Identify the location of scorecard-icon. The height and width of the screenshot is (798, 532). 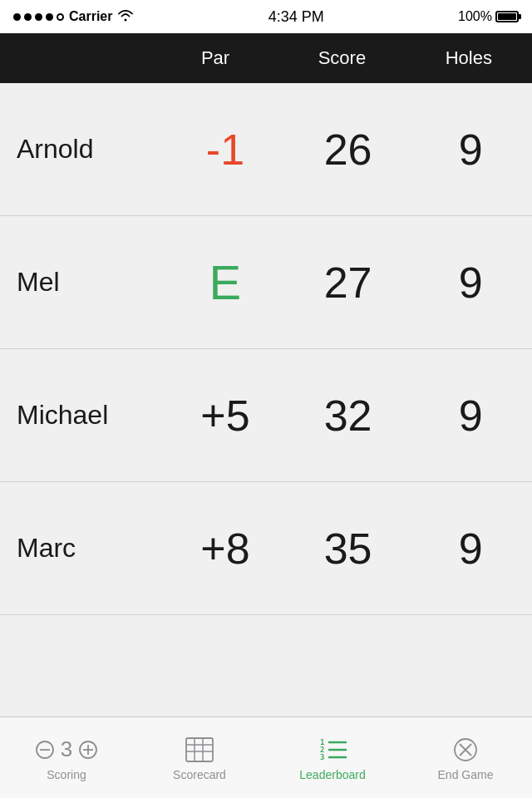
(200, 750).